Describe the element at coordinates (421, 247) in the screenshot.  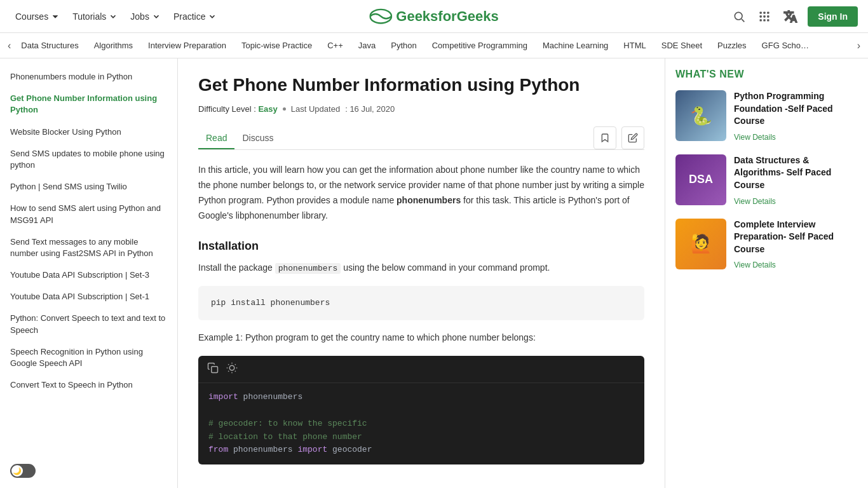
I see `installation-title: Installation` at that location.